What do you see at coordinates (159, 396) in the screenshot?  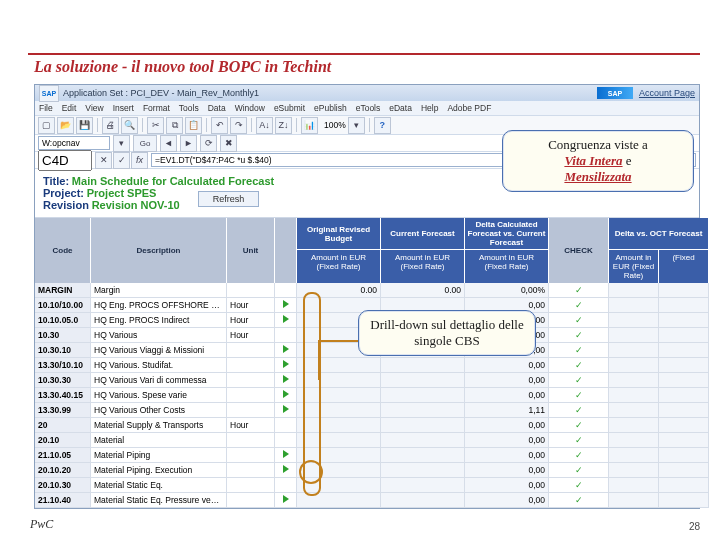 I see `row-desc: HQ Various. Spese varie` at bounding box center [159, 396].